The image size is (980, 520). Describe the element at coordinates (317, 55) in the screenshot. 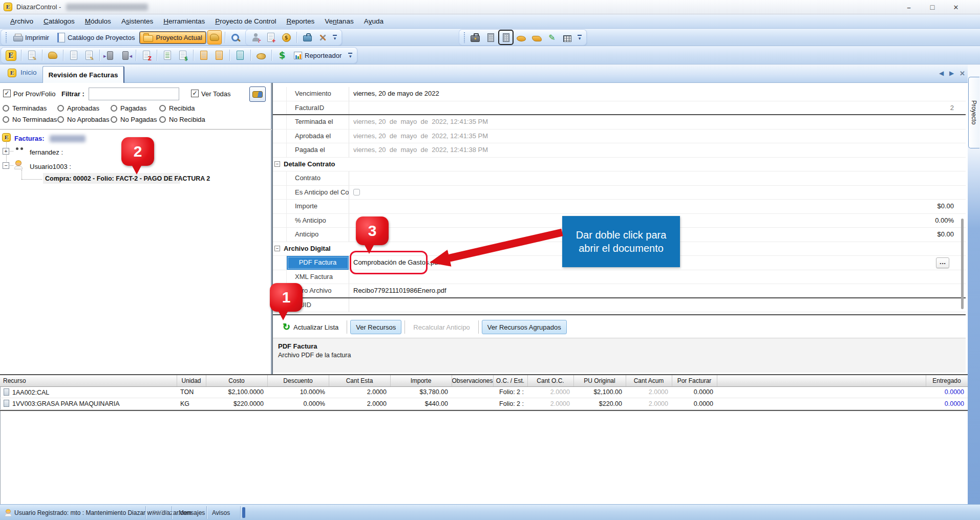

I see `reporteador-button: Reporteador` at that location.